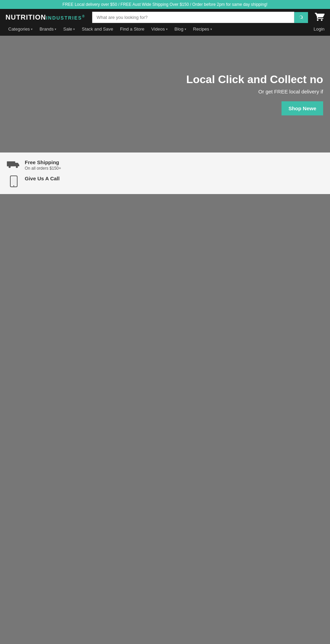  I want to click on search-input, so click(193, 17).